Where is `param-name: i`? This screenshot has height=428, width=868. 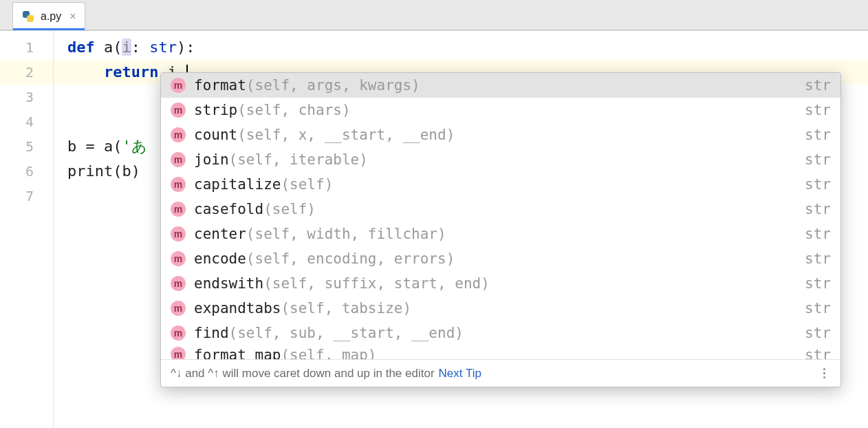 param-name: i is located at coordinates (127, 47).